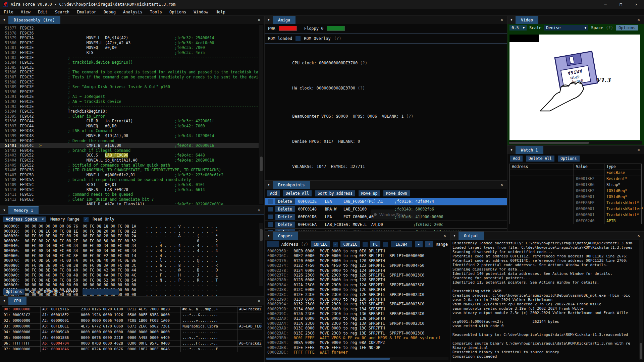 This screenshot has height=362, width=644. I want to click on column-header: Type, so click(624, 167).